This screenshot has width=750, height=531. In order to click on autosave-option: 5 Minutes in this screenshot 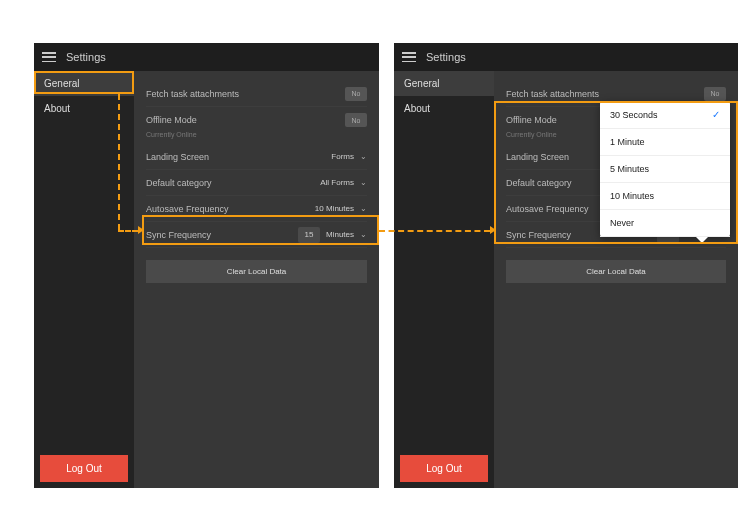, I will do `click(665, 170)`.